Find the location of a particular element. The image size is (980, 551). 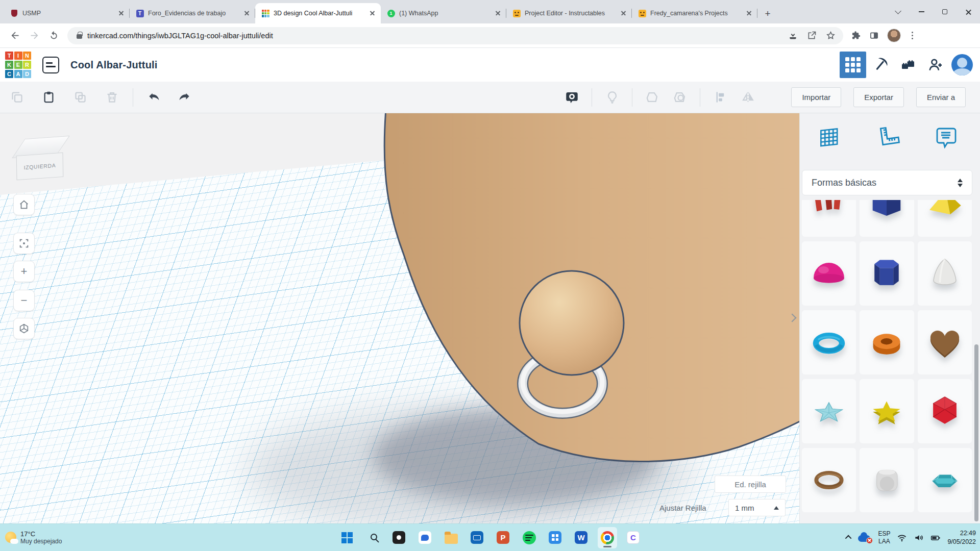

undo-button is located at coordinates (154, 97).